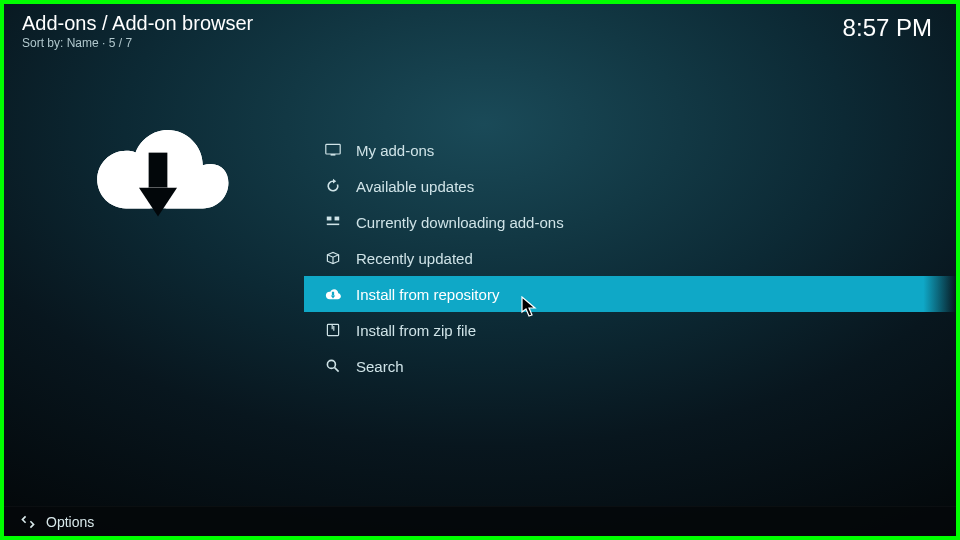  Describe the element at coordinates (630, 222) in the screenshot. I see `menu-item-currently-downloading: Currently downloading add-ons` at that location.